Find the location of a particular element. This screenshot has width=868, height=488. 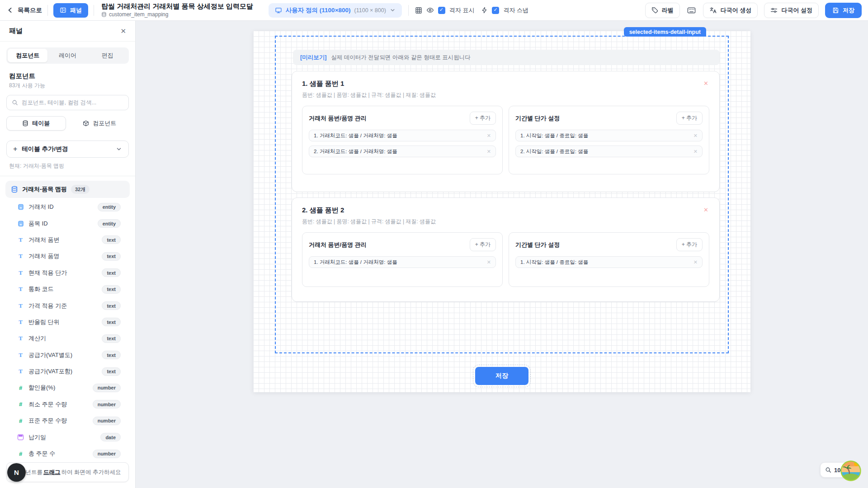

field-type-badge: entity is located at coordinates (109, 223).